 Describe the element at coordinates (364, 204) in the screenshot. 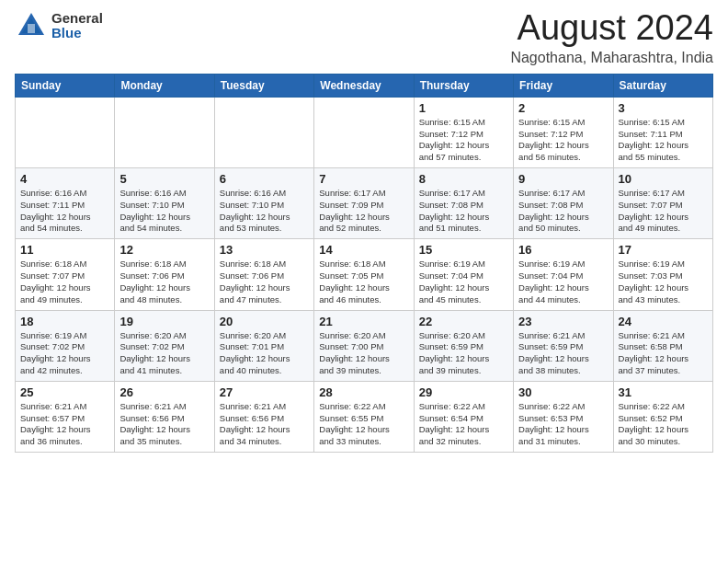

I see `calendar-cell: 7Sunrise: 6:17 AM Sunset: 7:09 PM Daylig…` at that location.